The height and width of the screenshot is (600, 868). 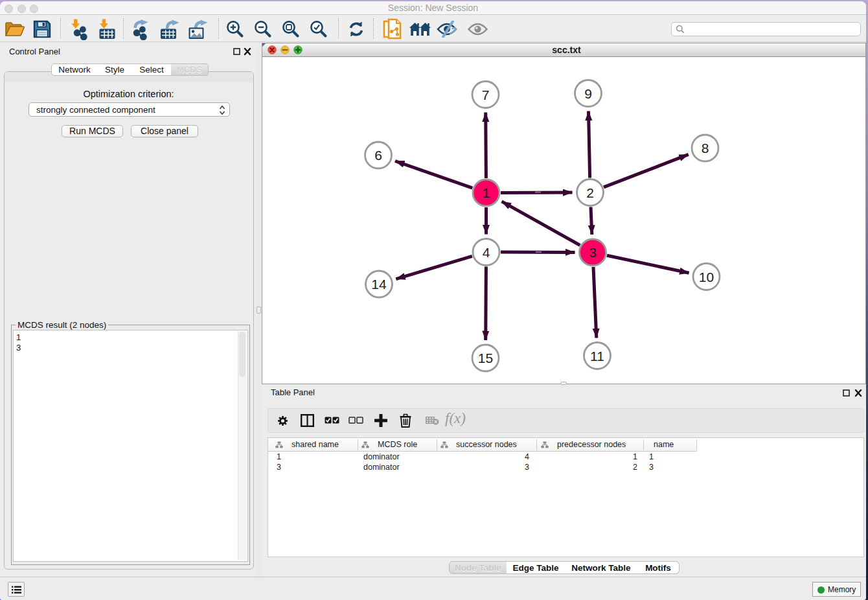 What do you see at coordinates (378, 156) in the screenshot?
I see `svg-text: 6` at bounding box center [378, 156].